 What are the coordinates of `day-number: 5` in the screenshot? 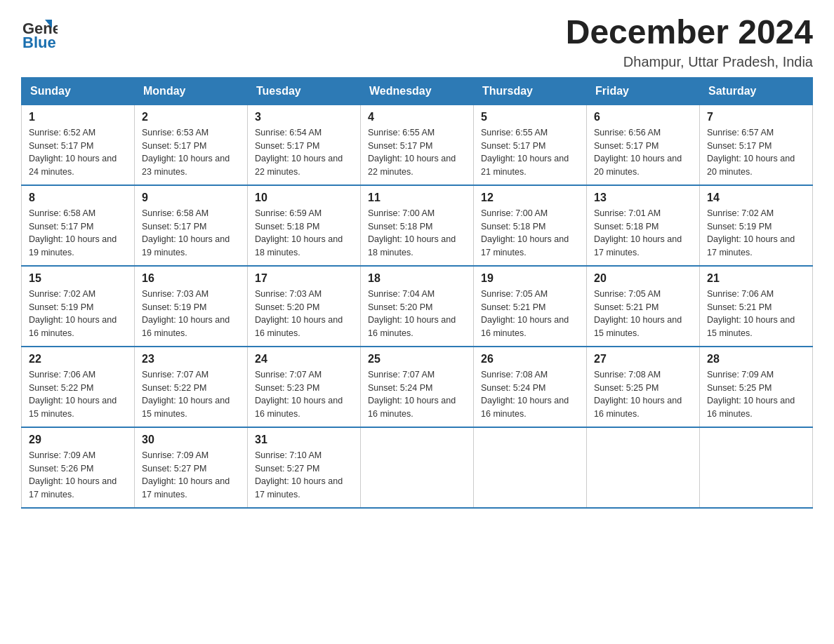 It's located at (530, 117).